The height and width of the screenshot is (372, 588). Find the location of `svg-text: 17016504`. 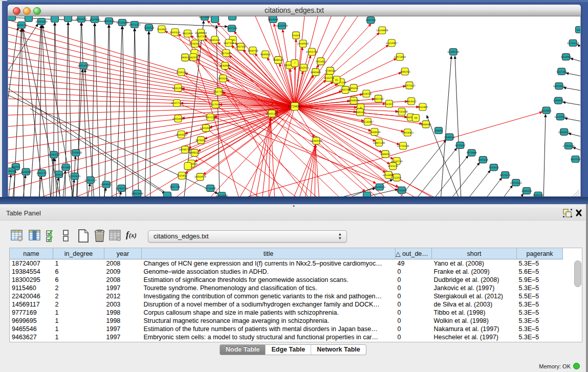

svg-text: 17016504 is located at coordinates (568, 146).